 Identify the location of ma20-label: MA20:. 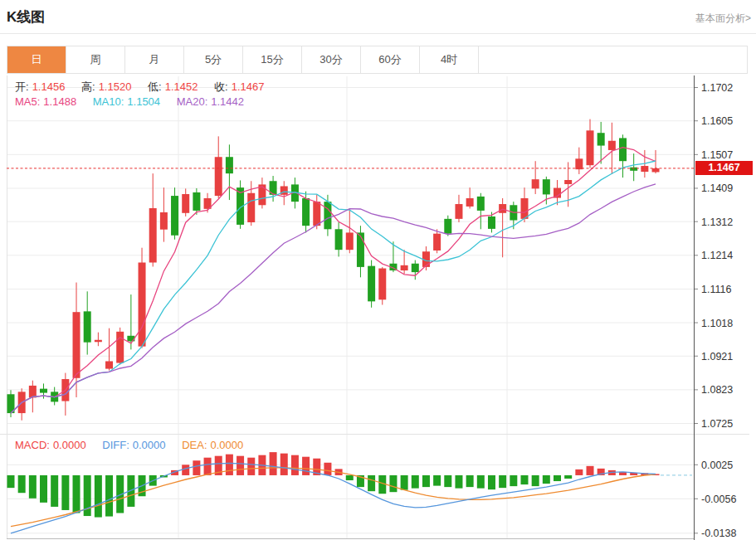
(193, 101).